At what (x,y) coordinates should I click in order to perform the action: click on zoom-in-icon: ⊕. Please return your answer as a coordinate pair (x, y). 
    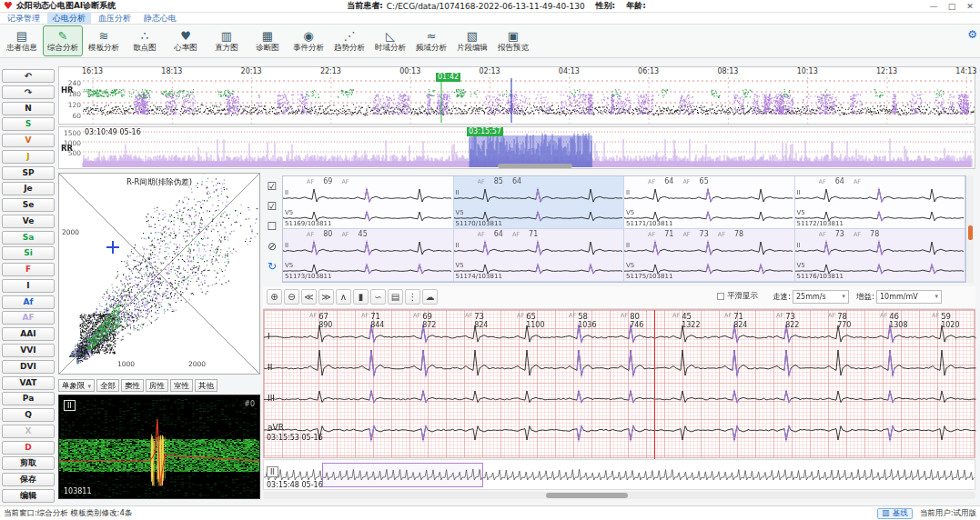
    Looking at the image, I should click on (275, 296).